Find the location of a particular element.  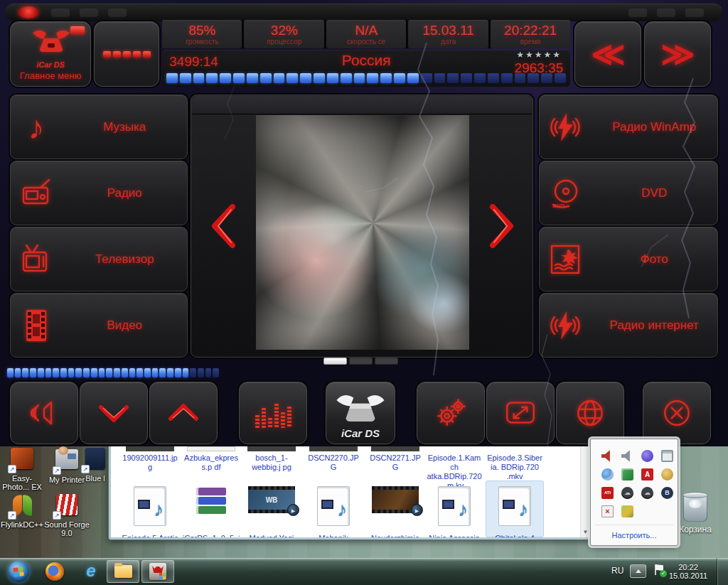

tray-messenger-icon is located at coordinates (607, 475).